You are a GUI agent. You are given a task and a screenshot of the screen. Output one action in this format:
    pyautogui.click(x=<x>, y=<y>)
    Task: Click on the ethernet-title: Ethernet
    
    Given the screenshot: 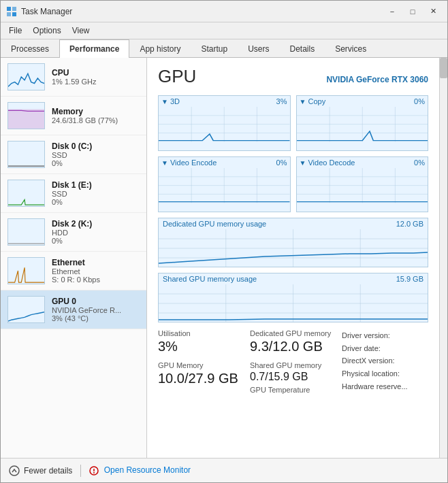 What is the action you would take?
    pyautogui.click(x=95, y=263)
    